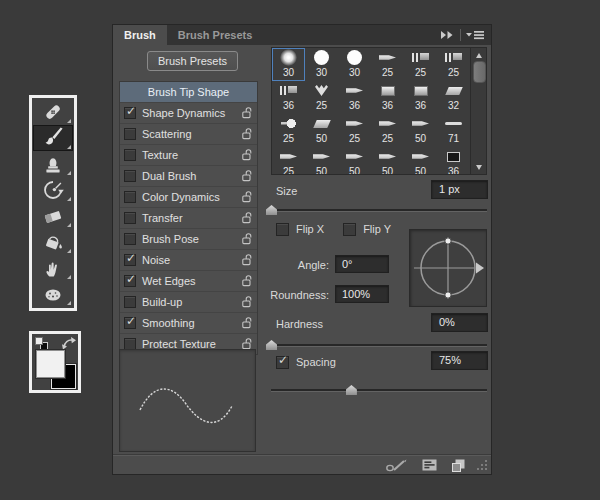 This screenshot has width=600, height=500. What do you see at coordinates (454, 130) in the screenshot?
I see `brush-preset: 71` at bounding box center [454, 130].